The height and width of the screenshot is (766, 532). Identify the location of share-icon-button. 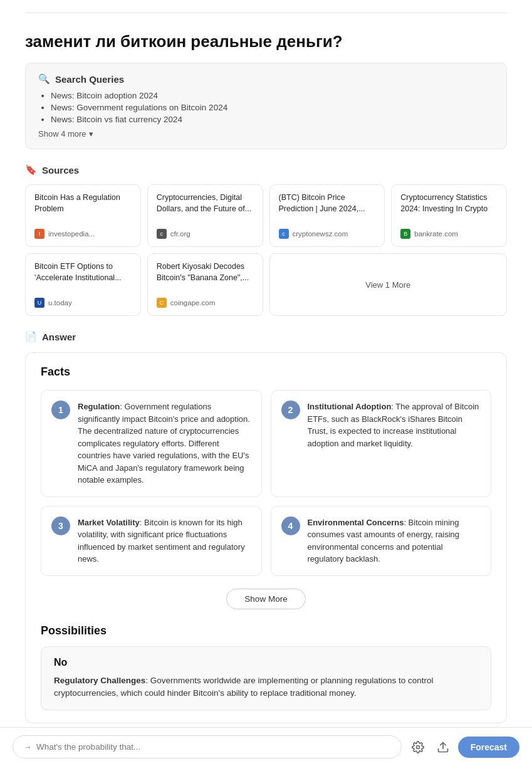
(443, 747).